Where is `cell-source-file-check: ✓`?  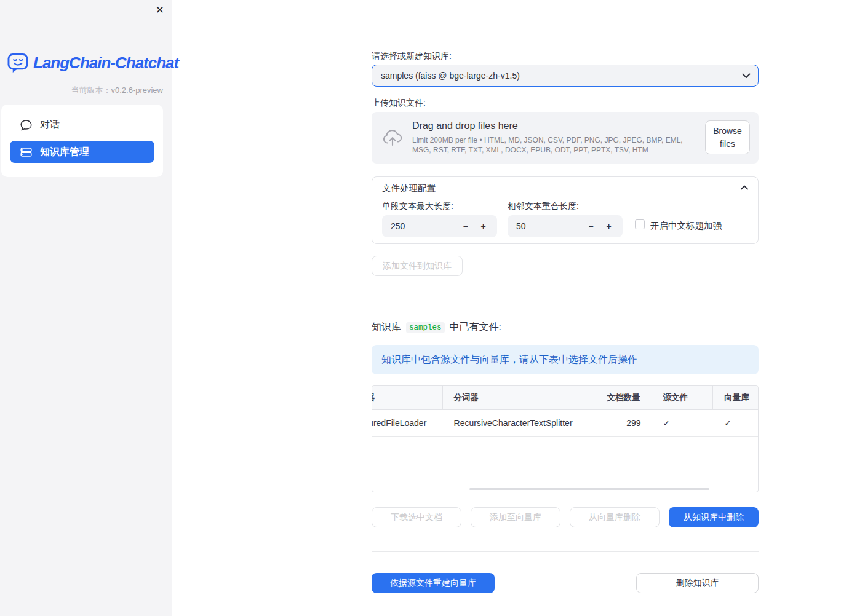
cell-source-file-check: ✓ is located at coordinates (683, 423).